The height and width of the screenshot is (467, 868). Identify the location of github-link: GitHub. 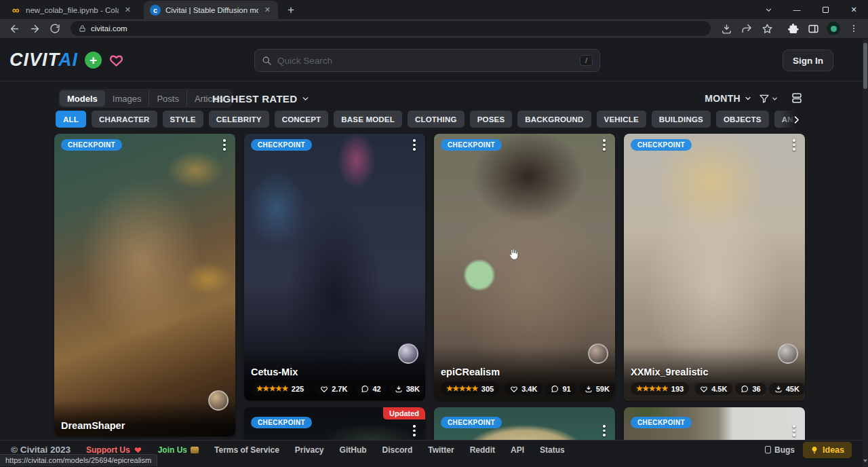
(353, 450).